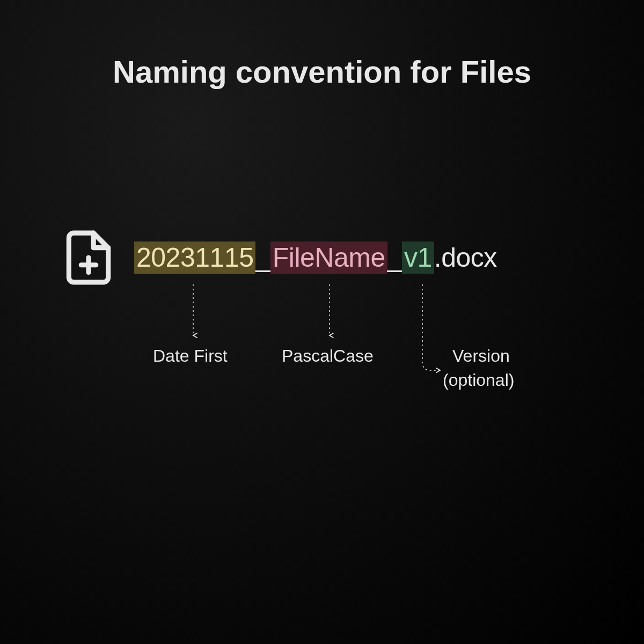  I want to click on annotation-version-label-1: Version, so click(481, 356).